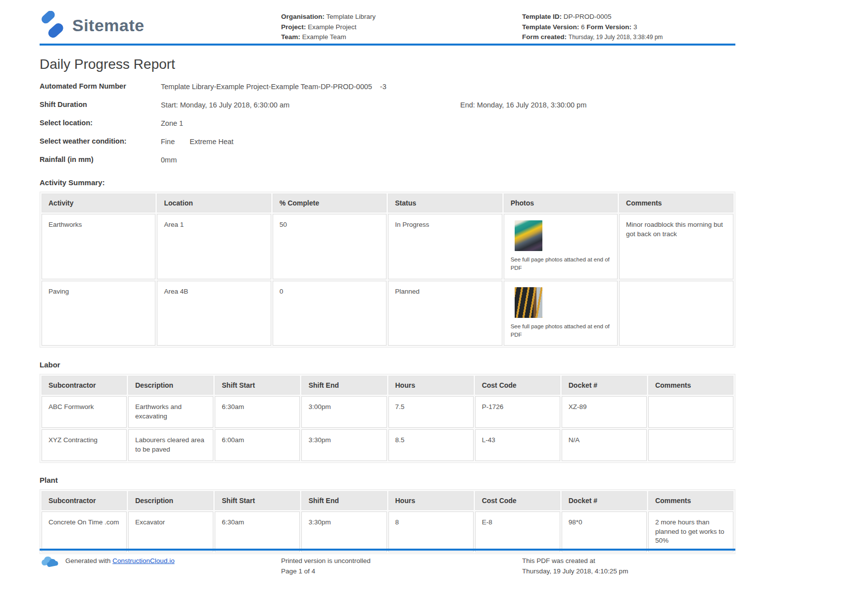 Image resolution: width=868 pixels, height=614 pixels. I want to click on plant-table: Subcontractor Description Shift Start Sh…, so click(387, 522).